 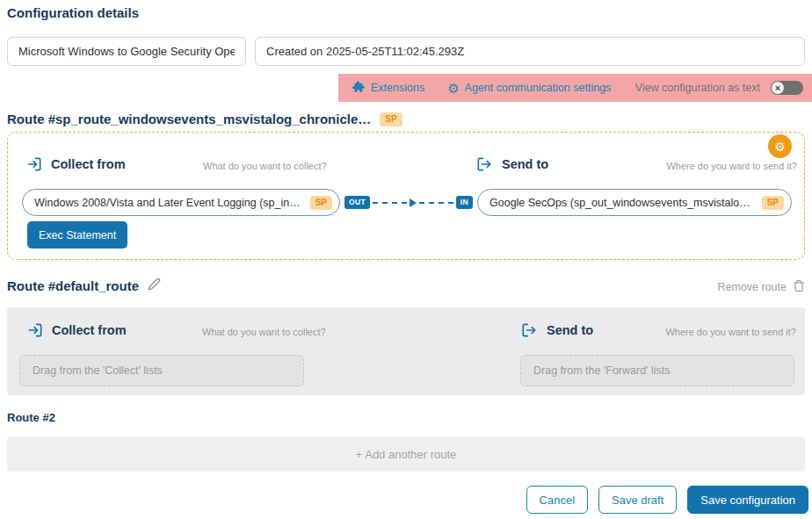 What do you see at coordinates (538, 88) in the screenshot?
I see `agent-settings-label: Agent communication settings` at bounding box center [538, 88].